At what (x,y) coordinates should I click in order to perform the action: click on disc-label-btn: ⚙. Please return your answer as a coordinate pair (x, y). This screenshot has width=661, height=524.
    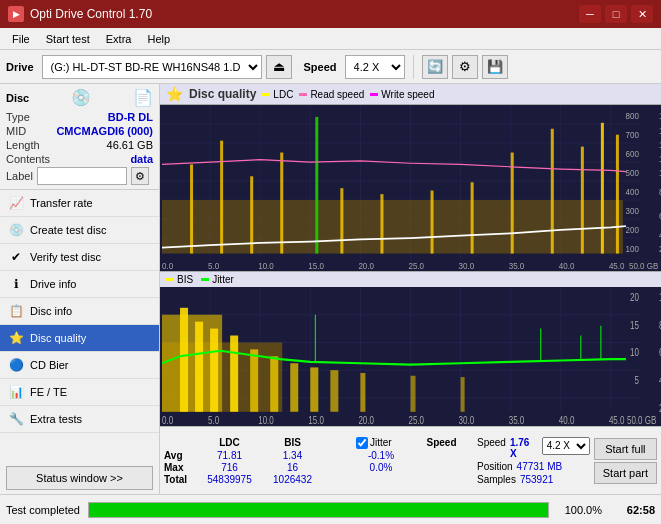
    Looking at the image, I should click on (140, 176).